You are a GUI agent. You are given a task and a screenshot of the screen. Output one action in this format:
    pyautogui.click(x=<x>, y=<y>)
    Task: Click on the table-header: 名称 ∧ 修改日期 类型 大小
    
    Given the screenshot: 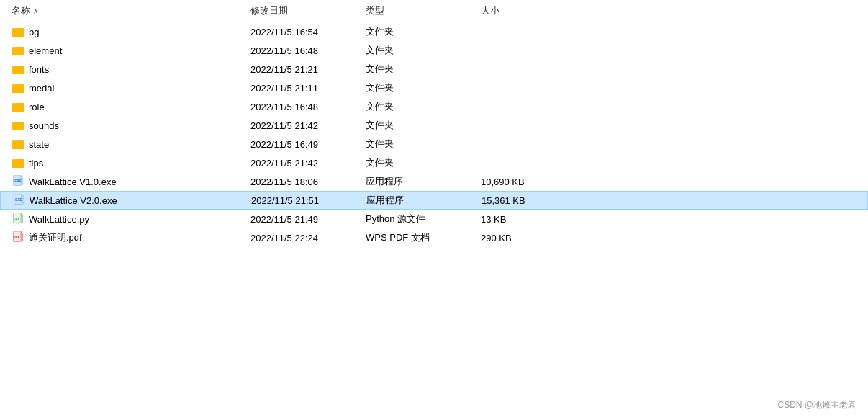 What is the action you would take?
    pyautogui.click(x=434, y=12)
    